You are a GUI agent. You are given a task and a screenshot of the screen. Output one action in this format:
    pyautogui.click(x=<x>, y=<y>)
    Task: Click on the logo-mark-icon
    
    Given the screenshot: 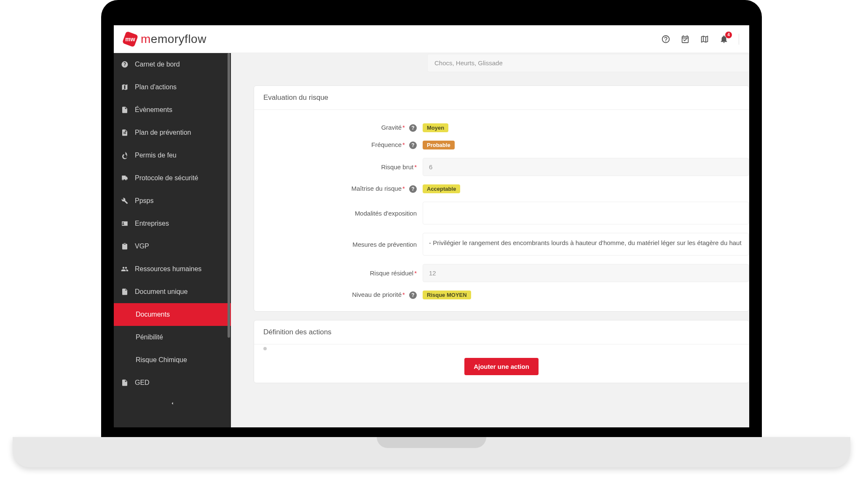 What is the action you would take?
    pyautogui.click(x=130, y=39)
    